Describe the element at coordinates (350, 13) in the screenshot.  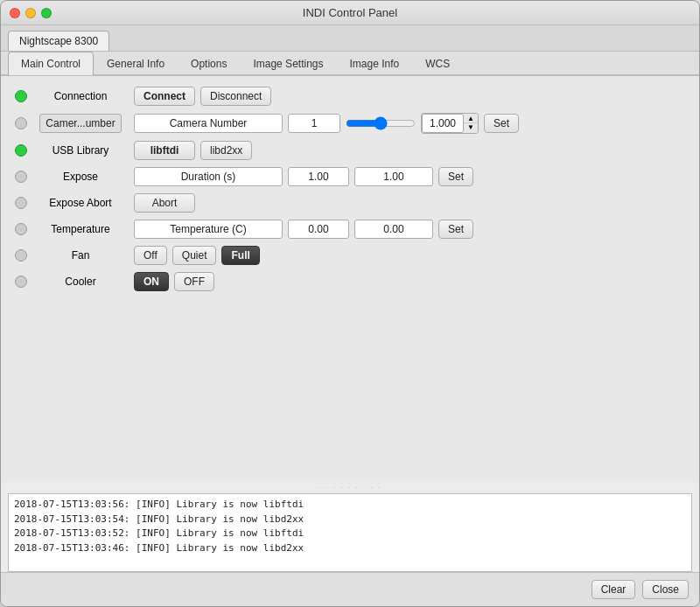
I see `titlebar: INDI Control Panel` at that location.